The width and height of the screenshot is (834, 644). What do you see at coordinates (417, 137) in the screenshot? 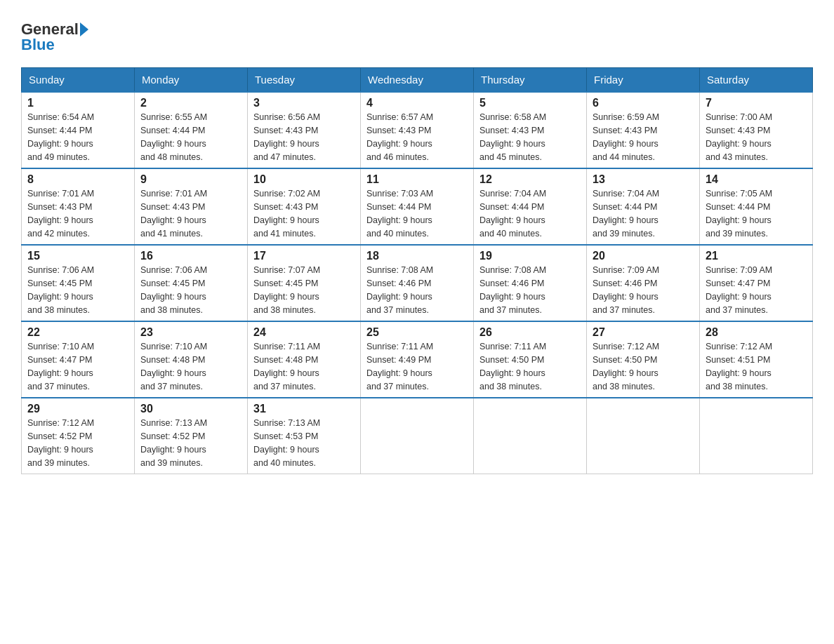
I see `day-info: Sunrise: 6:57 AM Sunset: 4:43 PM Dayligh…` at bounding box center [417, 137].